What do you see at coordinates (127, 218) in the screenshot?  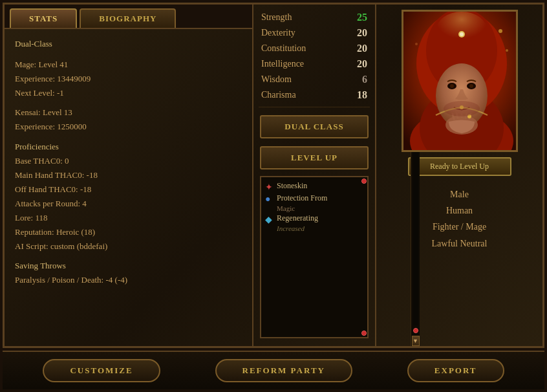 I see `lore: Lore: 118` at bounding box center [127, 218].